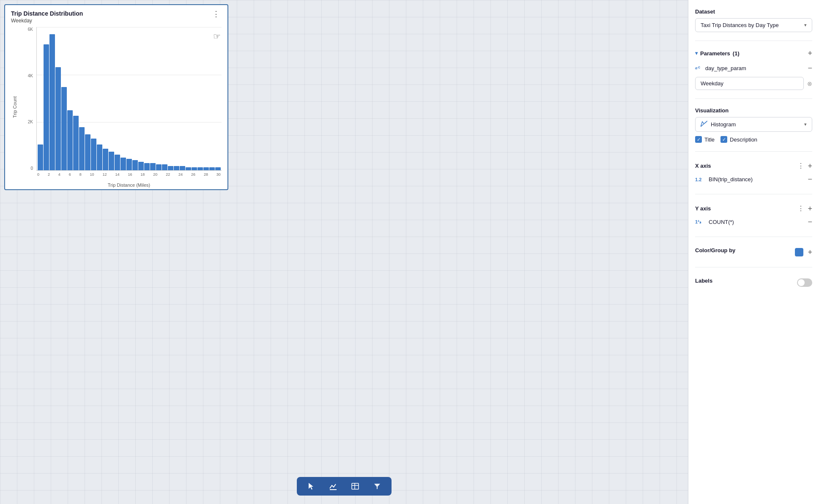  I want to click on dataset-dropdown-arrow-icon: ▾, so click(805, 25).